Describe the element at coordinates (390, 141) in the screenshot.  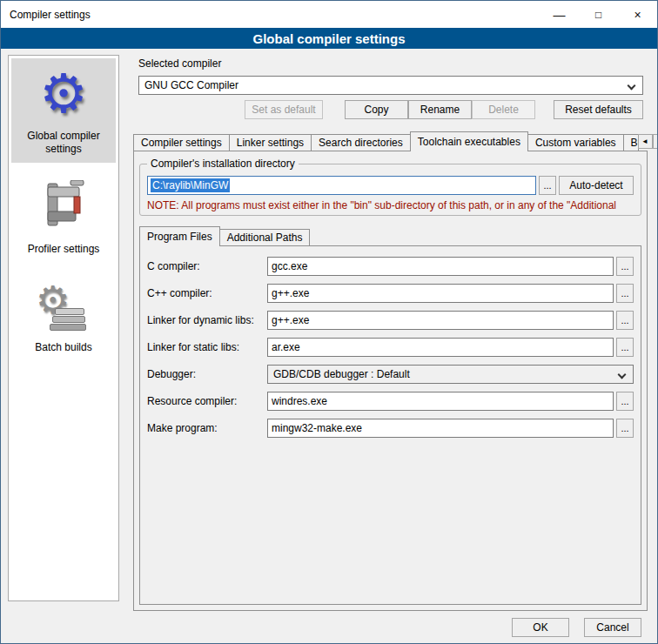
I see `settings-tabstrip: Compiler settings Linker settings Search…` at that location.